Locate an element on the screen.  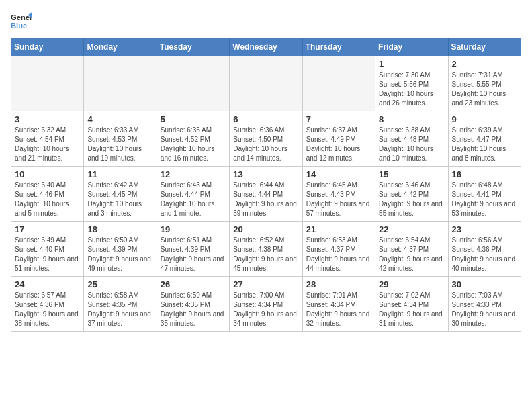
day-number: 19 is located at coordinates (193, 230).